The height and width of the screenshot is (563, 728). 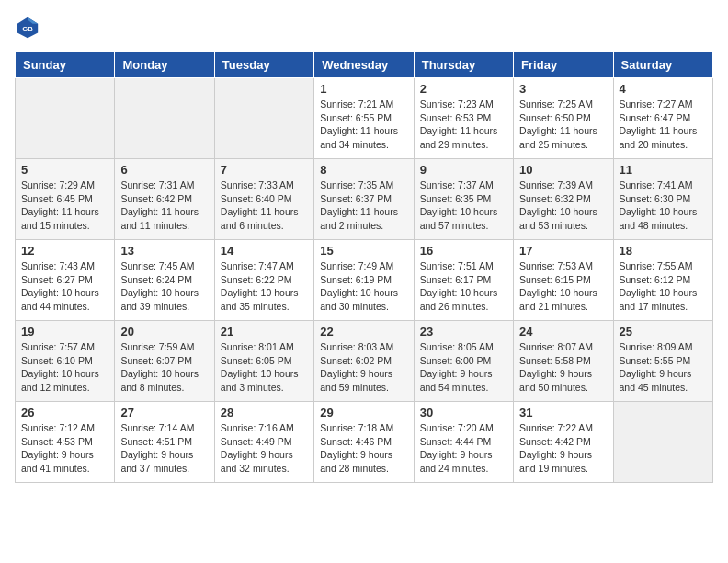 What do you see at coordinates (164, 280) in the screenshot?
I see `day-info: Sunset: 6:24 PM` at bounding box center [164, 280].